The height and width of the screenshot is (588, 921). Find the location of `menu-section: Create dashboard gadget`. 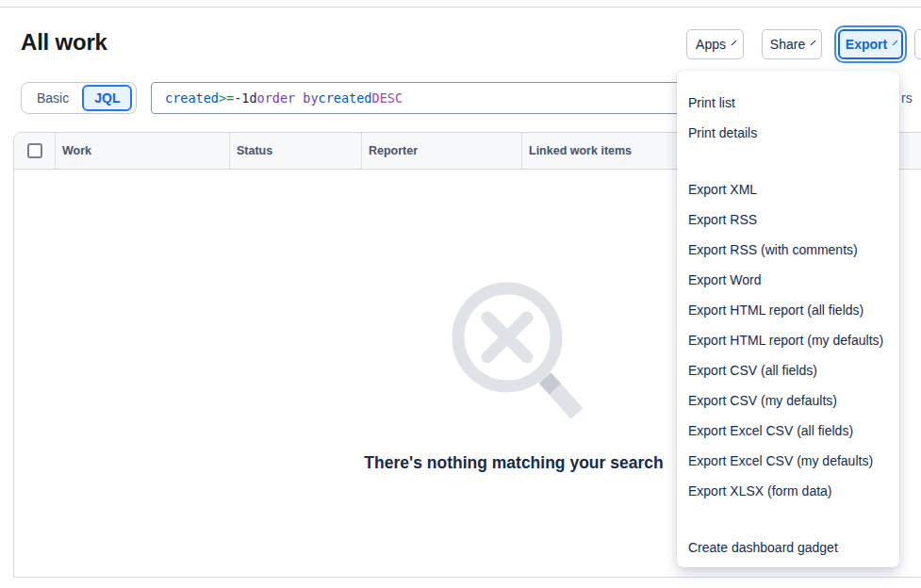

menu-section: Create dashboard gadget is located at coordinates (788, 547).